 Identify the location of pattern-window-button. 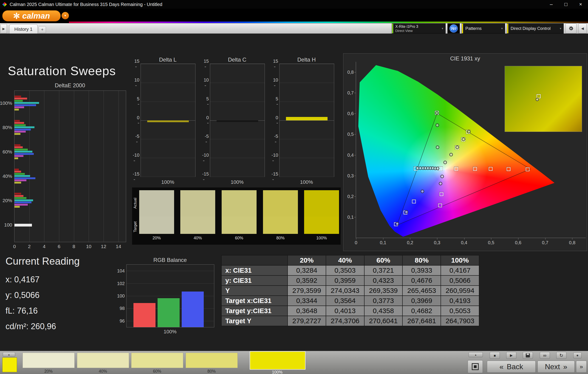
(475, 367).